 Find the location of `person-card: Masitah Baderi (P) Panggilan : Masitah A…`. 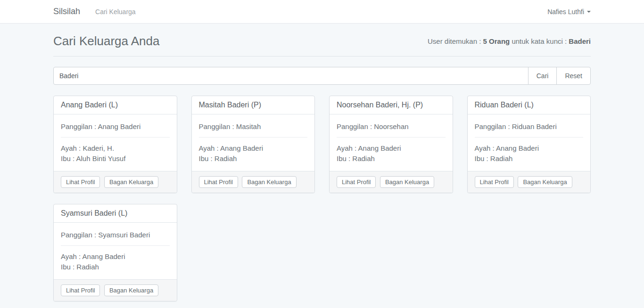

person-card: Masitah Baderi (P) Panggilan : Masitah A… is located at coordinates (254, 144).